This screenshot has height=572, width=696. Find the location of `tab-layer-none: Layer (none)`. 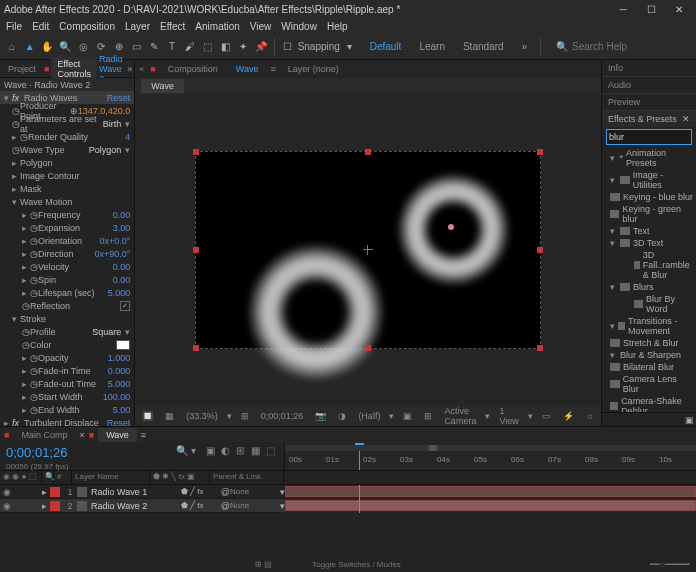

tab-layer-none: Layer (none) is located at coordinates (314, 69).